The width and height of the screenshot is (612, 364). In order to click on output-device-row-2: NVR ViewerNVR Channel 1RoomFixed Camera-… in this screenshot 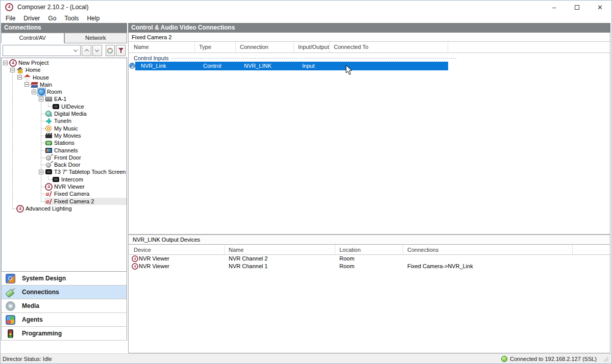, I will do `click(370, 266)`.